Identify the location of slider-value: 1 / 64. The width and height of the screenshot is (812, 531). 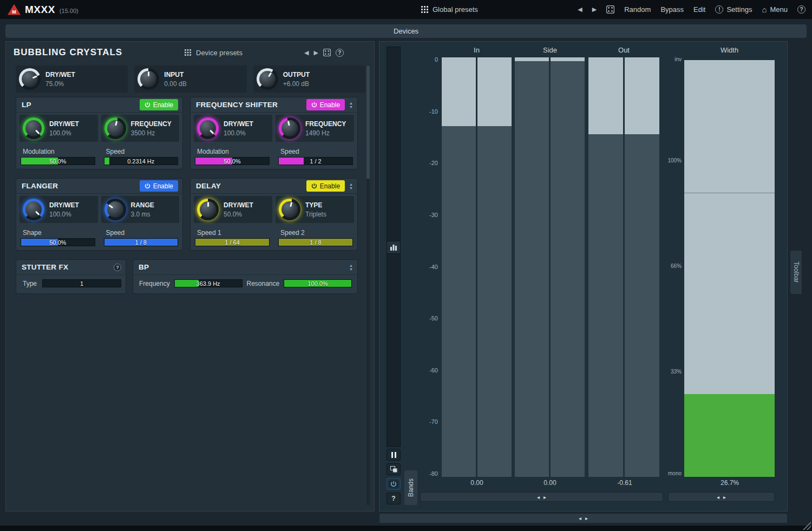
(232, 242).